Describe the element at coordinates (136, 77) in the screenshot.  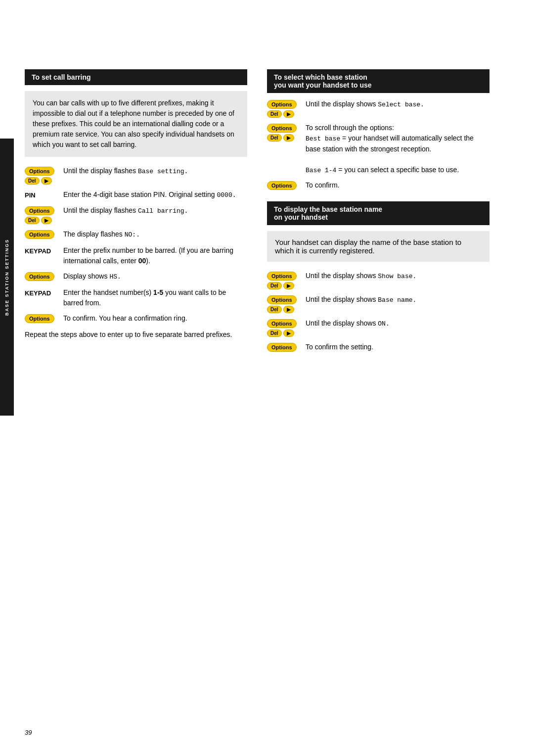
I see `left-section-heading: To set call barring` at that location.